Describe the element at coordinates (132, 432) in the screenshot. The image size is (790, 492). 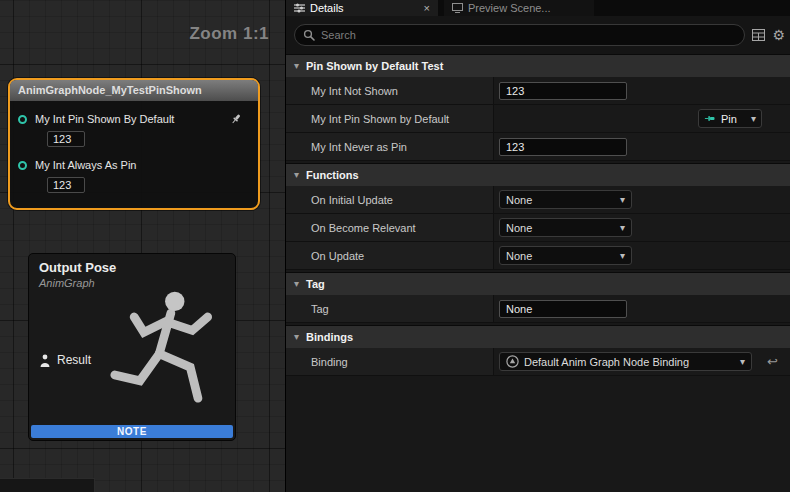
I see `note-badge: NOTE` at that location.